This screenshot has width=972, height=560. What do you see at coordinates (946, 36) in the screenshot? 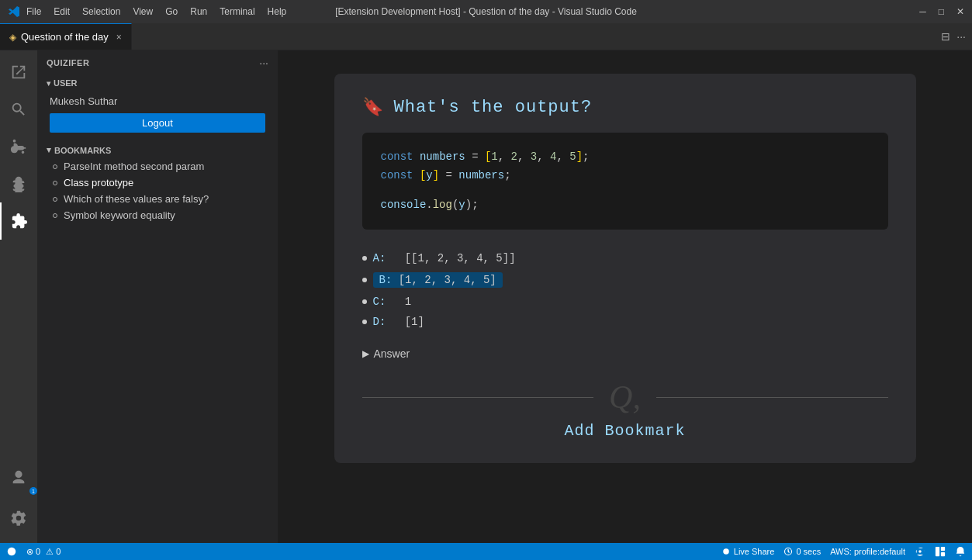
I see `split-editor-icon: ⊟` at bounding box center [946, 36].